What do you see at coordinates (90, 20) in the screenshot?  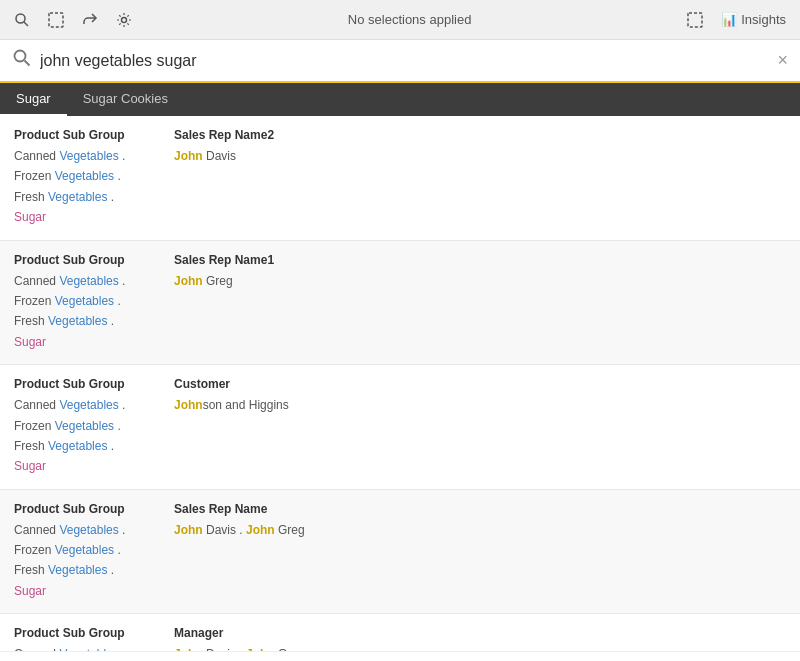 I see `share-icon` at bounding box center [90, 20].